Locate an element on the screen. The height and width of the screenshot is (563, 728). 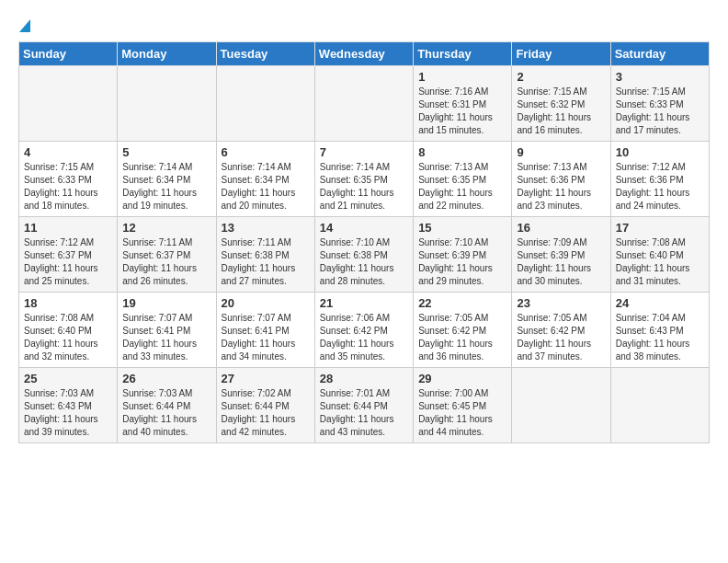
calendar-cell: 7Sunrise: 7:14 AM Sunset: 6:35 PM Daylig… is located at coordinates (364, 179).